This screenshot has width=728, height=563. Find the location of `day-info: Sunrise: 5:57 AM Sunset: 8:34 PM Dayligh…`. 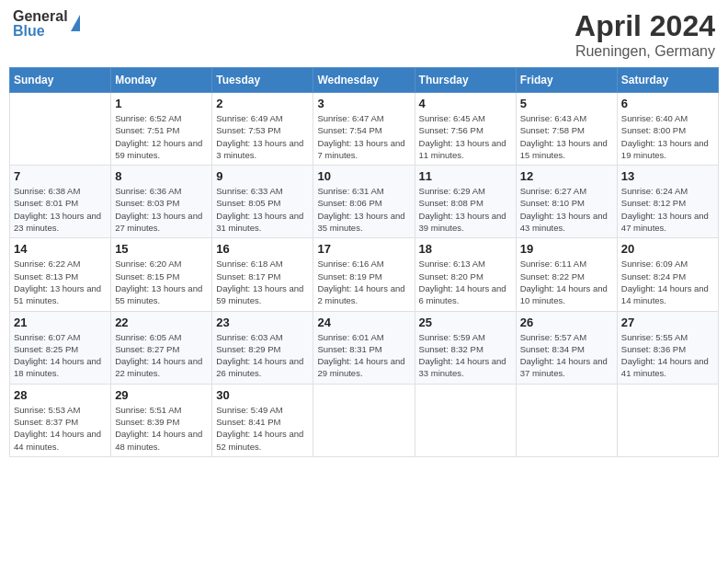

day-info: Sunrise: 5:57 AM Sunset: 8:34 PM Dayligh… is located at coordinates (566, 355).